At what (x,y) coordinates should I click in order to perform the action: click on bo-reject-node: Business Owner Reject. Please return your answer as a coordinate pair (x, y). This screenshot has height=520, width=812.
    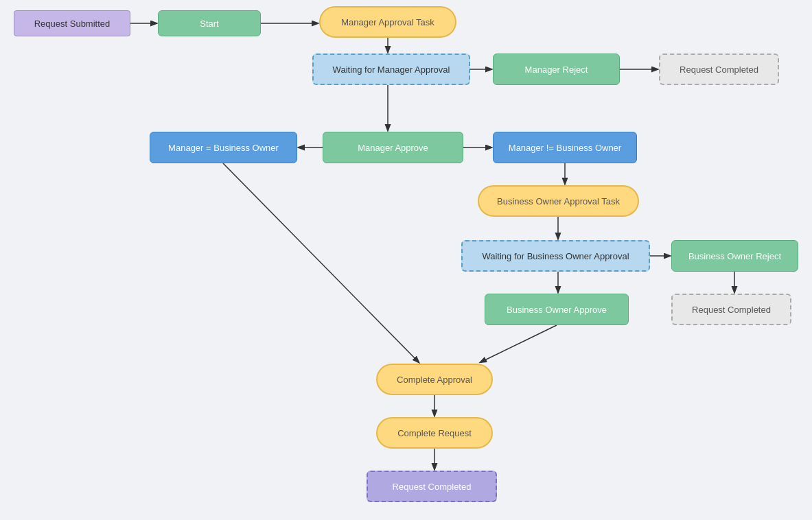
    Looking at the image, I should click on (734, 256).